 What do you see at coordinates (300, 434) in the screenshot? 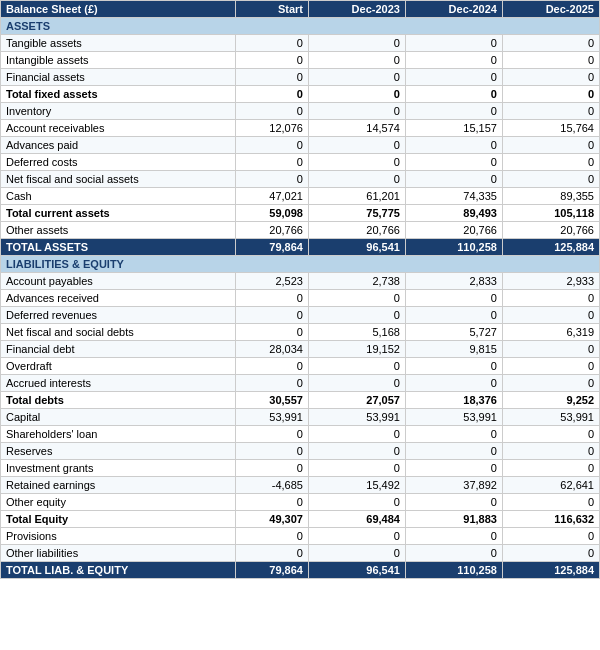
I see `table-row: Shareholders' loan0000` at bounding box center [300, 434].